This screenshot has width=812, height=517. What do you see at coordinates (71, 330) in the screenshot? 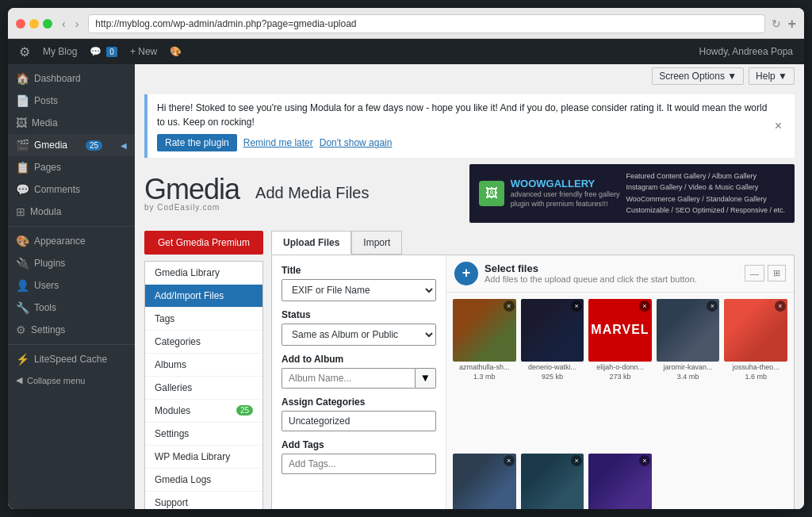
I see `sidebar-item-settings: ⚙ Settings` at bounding box center [71, 330].